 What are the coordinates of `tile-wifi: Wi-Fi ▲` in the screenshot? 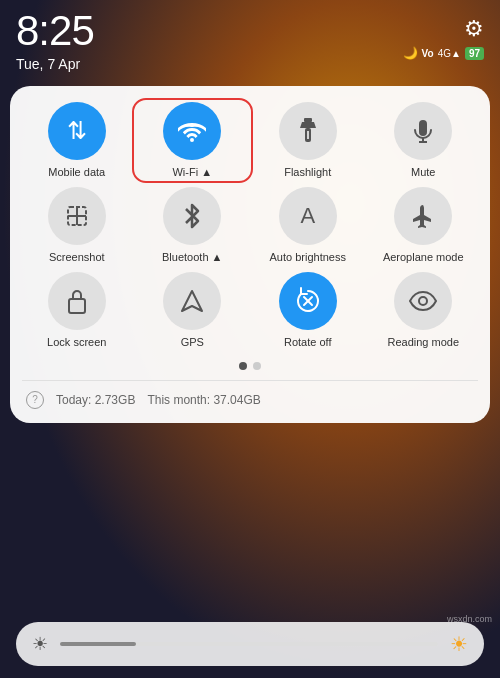 It's located at (193, 140).